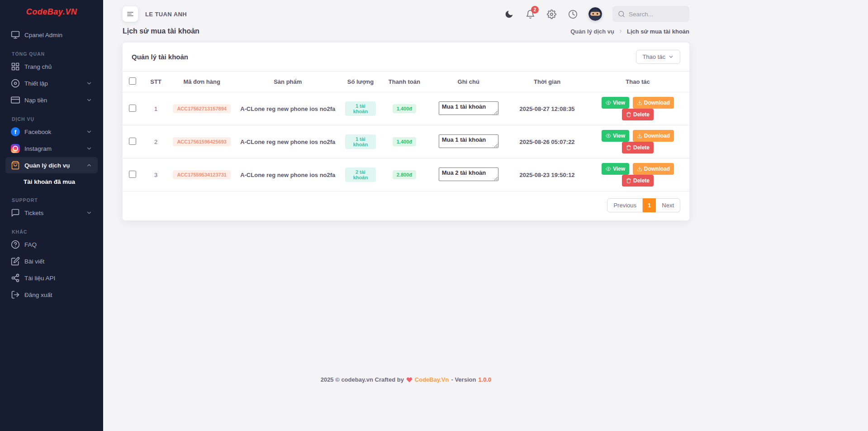 Image resolution: width=868 pixels, height=431 pixels. Describe the element at coordinates (625, 206) in the screenshot. I see `previous-page-button: Previous` at that location.